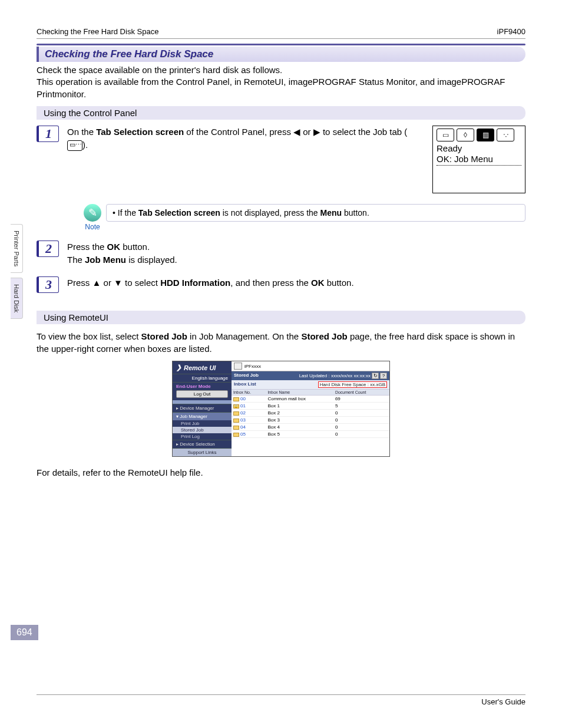 This screenshot has width=562, height=728. Describe the element at coordinates (239, 132) in the screenshot. I see `text: of the Control Panel, press` at that location.